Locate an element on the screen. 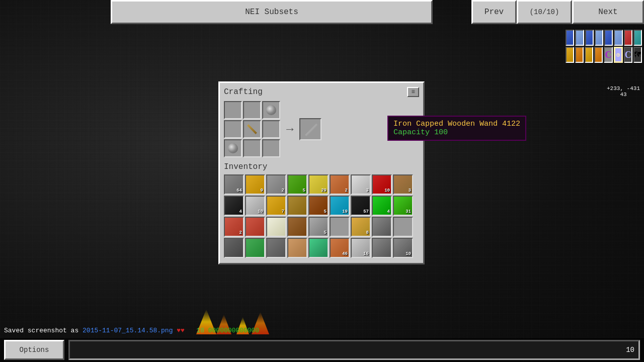 Image resolution: width=644 pixels, height=362 pixels. next-button: Next is located at coordinates (608, 12).